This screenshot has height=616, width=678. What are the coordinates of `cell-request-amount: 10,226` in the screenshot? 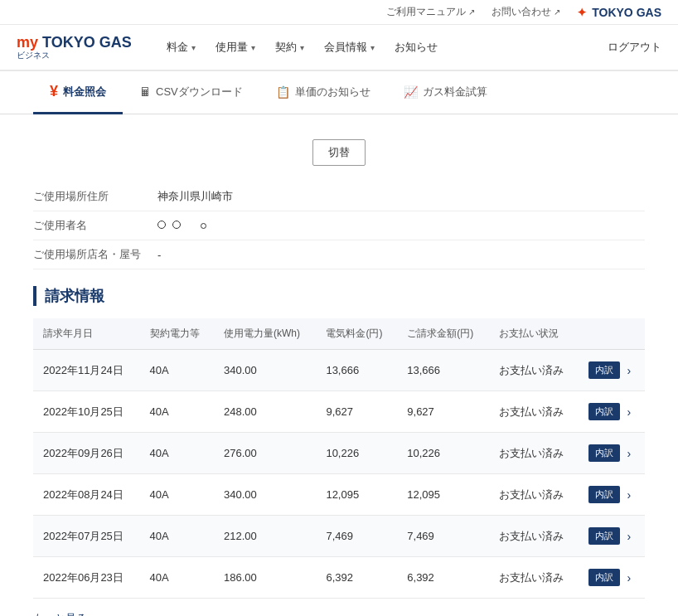 It's located at (443, 454).